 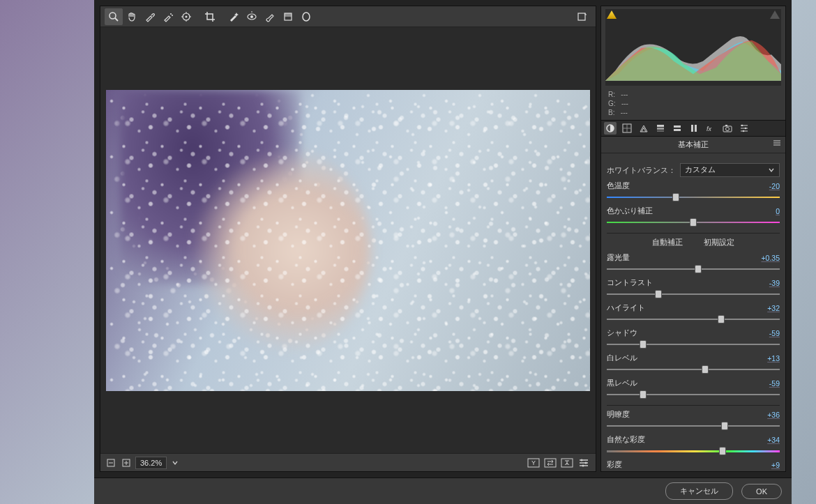 What do you see at coordinates (693, 47) in the screenshot?
I see `histogram` at bounding box center [693, 47].